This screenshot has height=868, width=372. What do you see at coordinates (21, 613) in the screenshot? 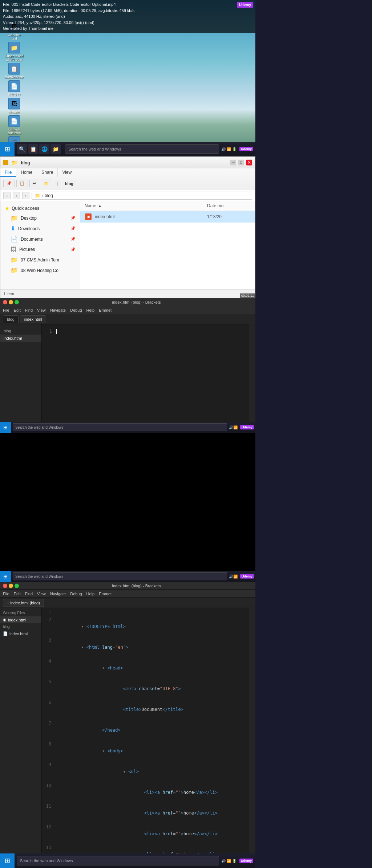
I see `bc-tree-working-files: Working Files` at bounding box center [21, 613].